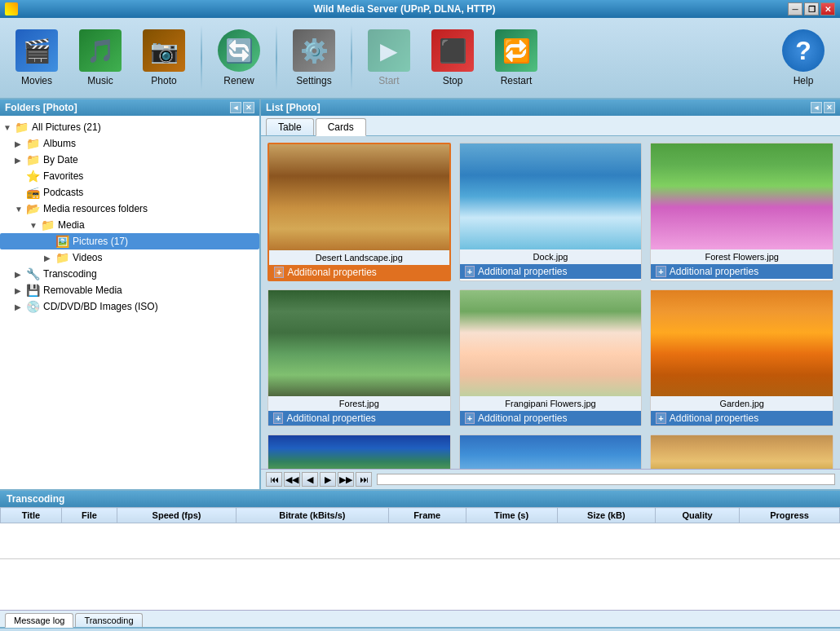 The image size is (840, 631). I want to click on card-forest-flowers: Forest Flowers.jpg + Additional properti…, so click(742, 212).